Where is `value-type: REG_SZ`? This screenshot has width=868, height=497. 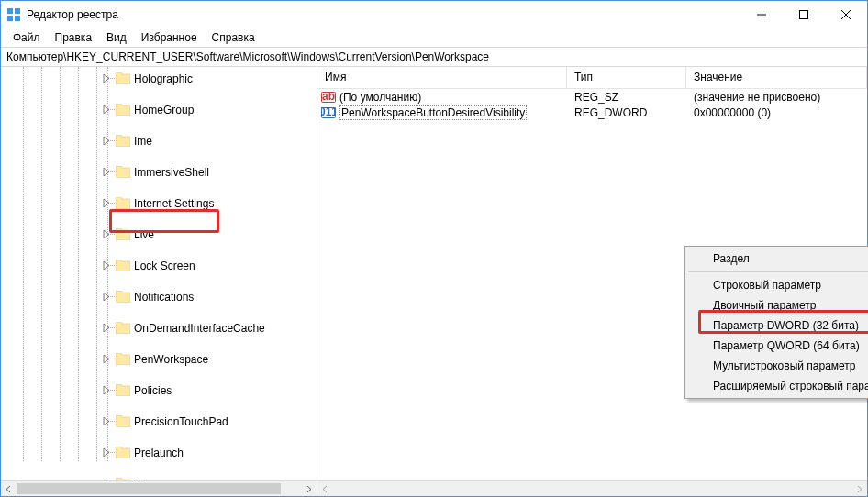
value-type: REG_SZ is located at coordinates (627, 97).